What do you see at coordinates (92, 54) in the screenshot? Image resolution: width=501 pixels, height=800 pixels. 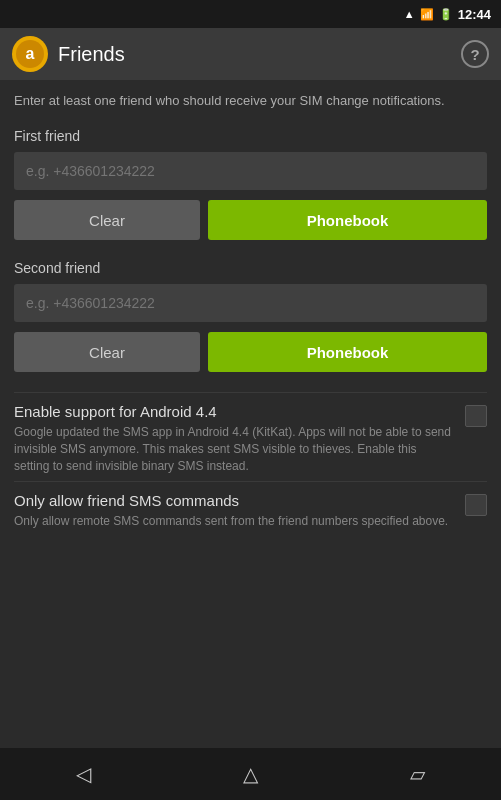 I see `app-title: Friends` at bounding box center [92, 54].